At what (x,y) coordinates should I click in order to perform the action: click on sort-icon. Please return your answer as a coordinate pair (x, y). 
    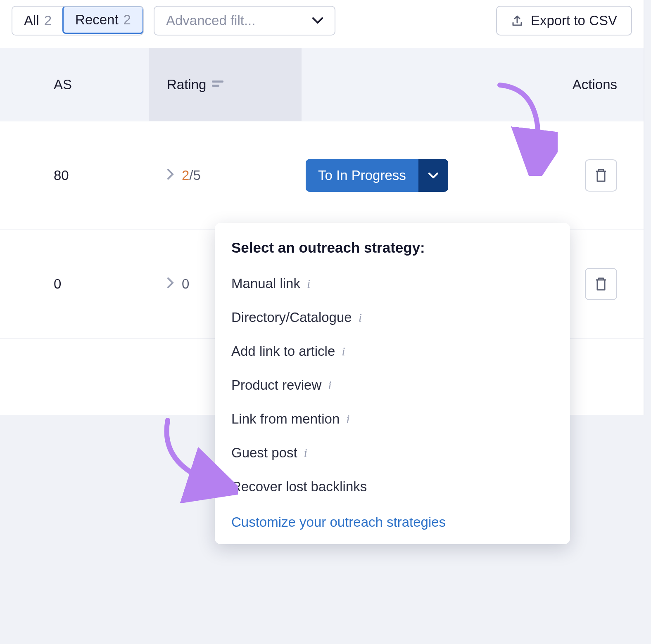
    Looking at the image, I should click on (218, 85).